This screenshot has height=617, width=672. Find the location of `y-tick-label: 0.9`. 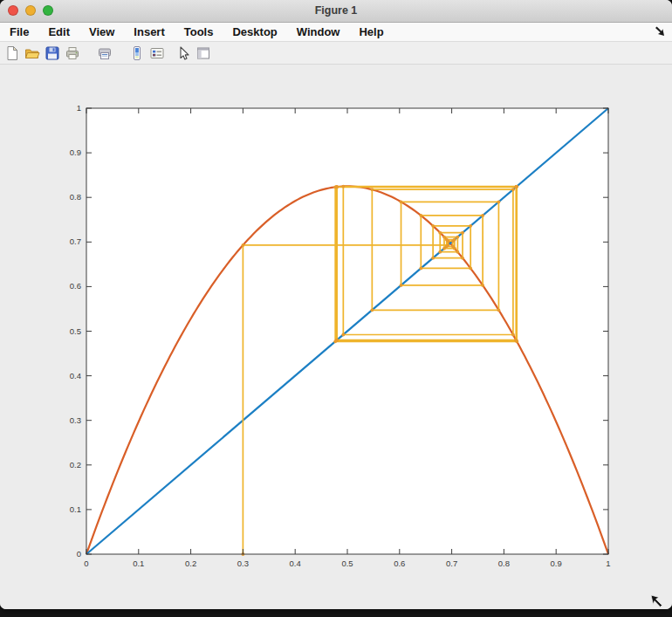

y-tick-label: 0.9 is located at coordinates (75, 152).